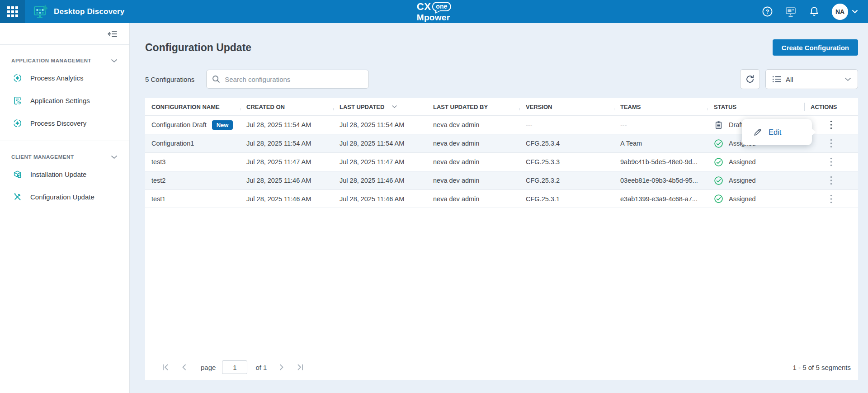  What do you see at coordinates (502, 199) in the screenshot?
I see `table-row: test1 Jul 28, 2025 11:46 AM Jul 28, 2025…` at bounding box center [502, 199].